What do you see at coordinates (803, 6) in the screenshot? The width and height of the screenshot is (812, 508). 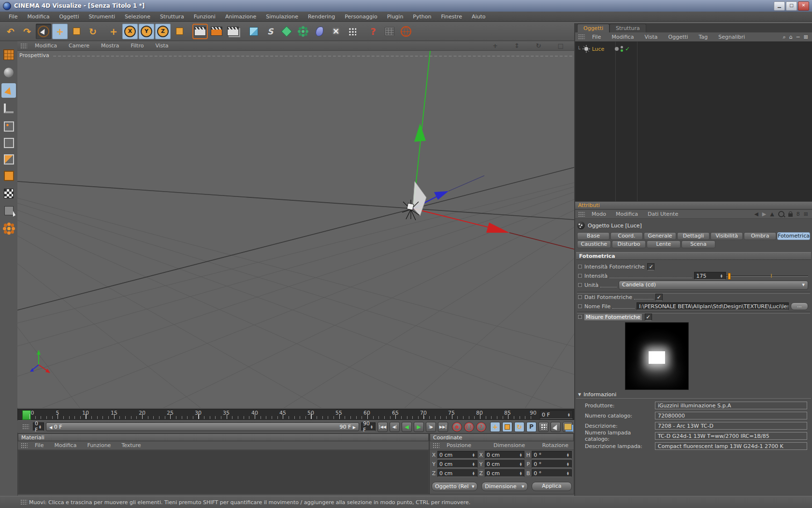 I see `close-button: ✕` at bounding box center [803, 6].